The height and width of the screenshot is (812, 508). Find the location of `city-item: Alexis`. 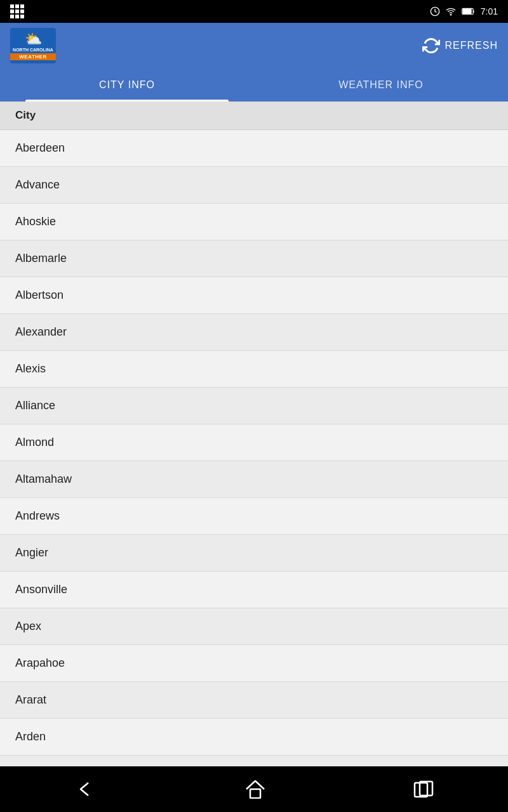

city-item: Alexis is located at coordinates (254, 369).